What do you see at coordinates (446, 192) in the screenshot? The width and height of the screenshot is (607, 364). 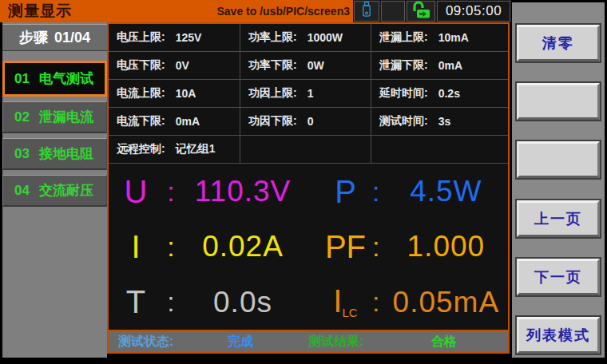 I see `power-value: 4.5W` at bounding box center [446, 192].